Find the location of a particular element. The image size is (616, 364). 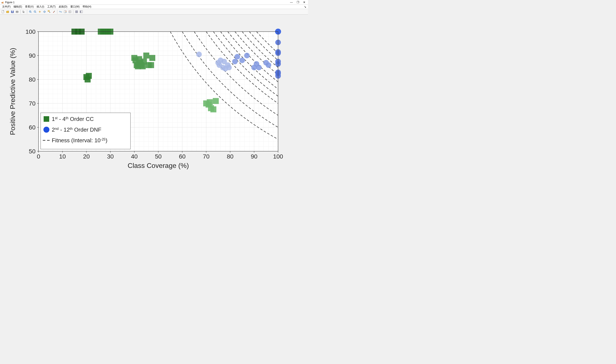

rotate-3d-icon is located at coordinates (44, 12).